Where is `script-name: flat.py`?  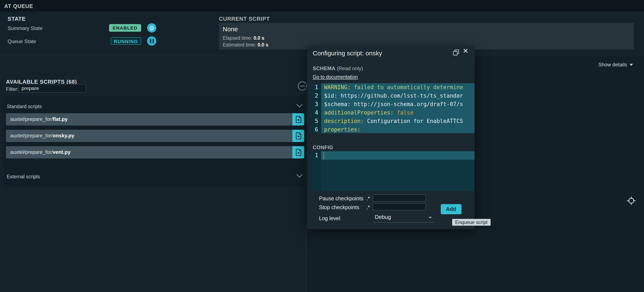
script-name: flat.py is located at coordinates (60, 119).